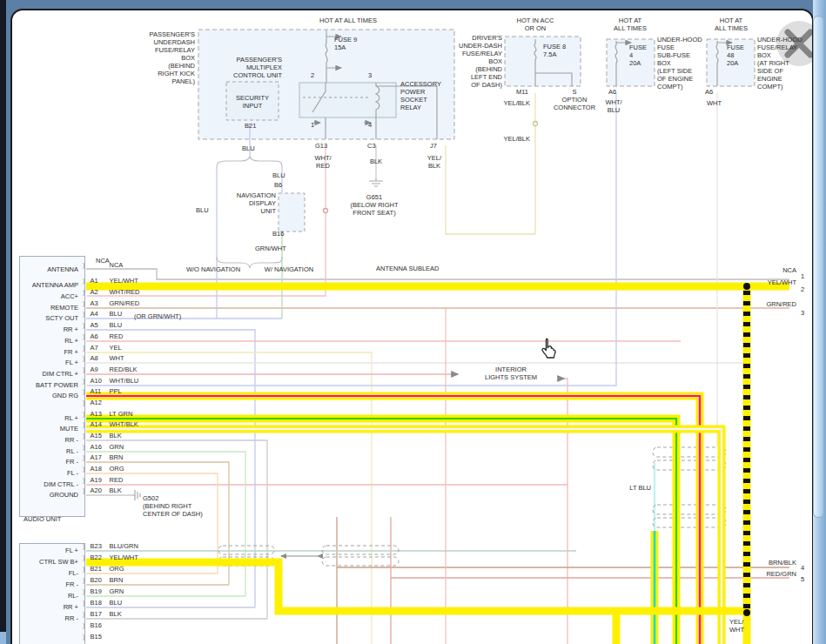 The width and height of the screenshot is (826, 644). What do you see at coordinates (796, 44) in the screenshot?
I see `close-watermark-icon` at bounding box center [796, 44].